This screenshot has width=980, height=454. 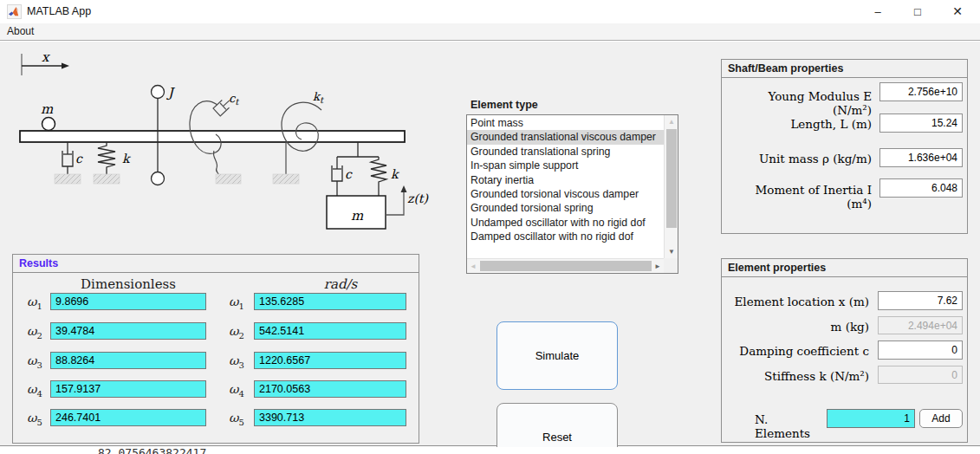 What do you see at coordinates (59, 11) in the screenshot?
I see `window-title: MATLAB App` at bounding box center [59, 11].